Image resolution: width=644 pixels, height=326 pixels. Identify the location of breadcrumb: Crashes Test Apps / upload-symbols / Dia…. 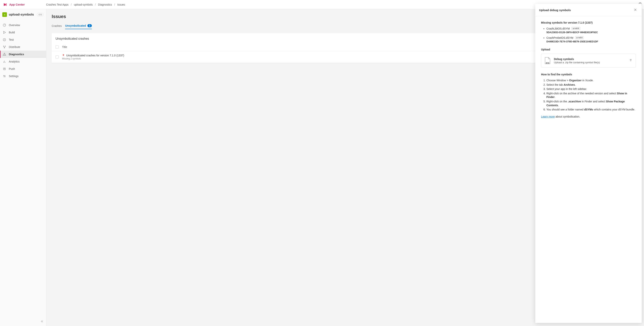
(86, 4).